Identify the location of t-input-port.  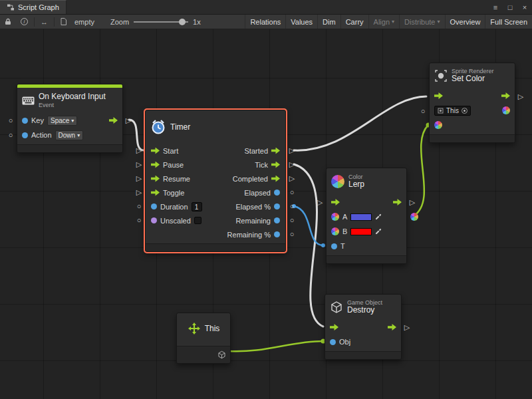
(334, 246).